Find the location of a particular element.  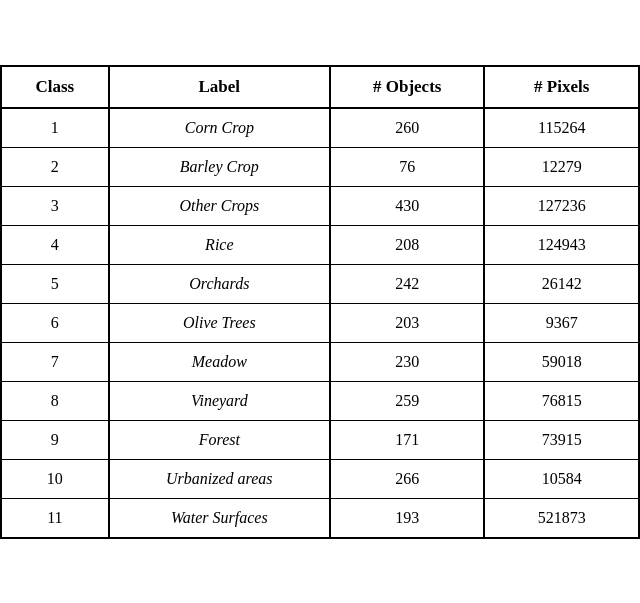

table-row: 1Corn Crop260115264 is located at coordinates (320, 128).